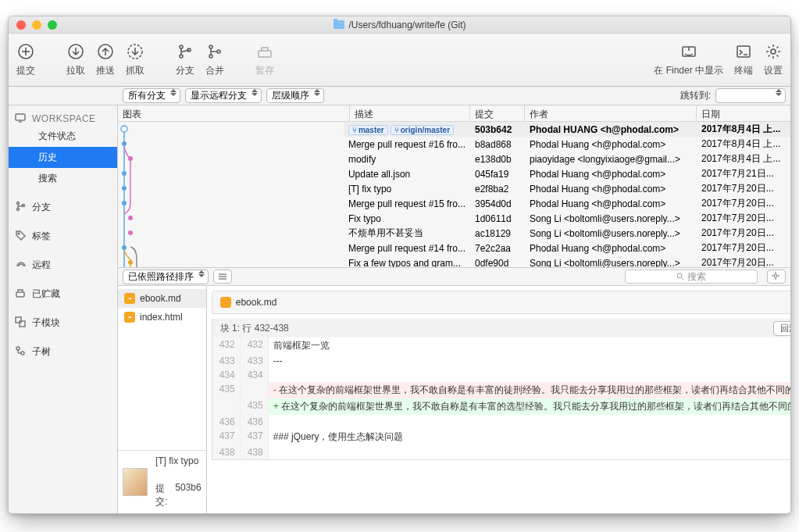  I want to click on branch-button: 分支, so click(185, 59).